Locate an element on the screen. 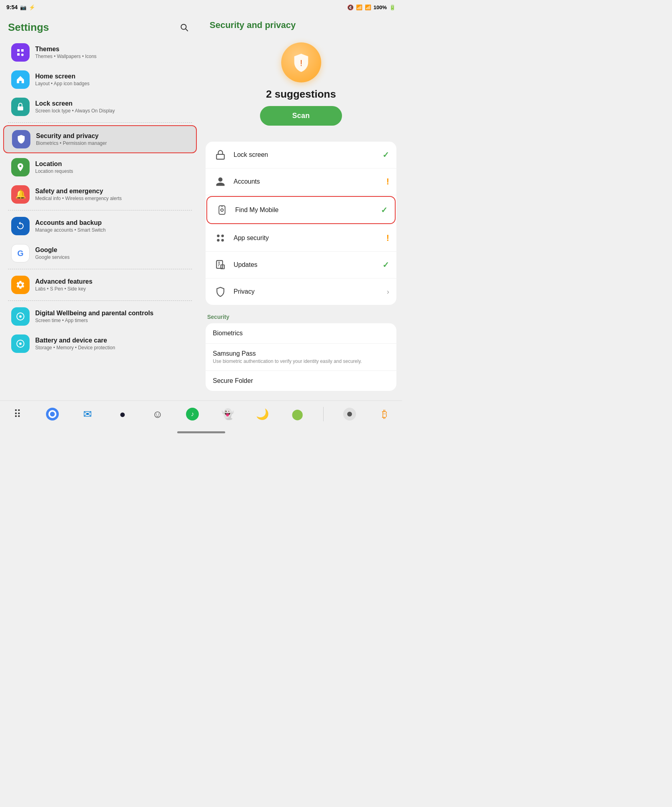 Image resolution: width=672 pixels, height=807 pixels. settings-item-battery-device: Battery and device careStorage • Memory … is located at coordinates (100, 344).